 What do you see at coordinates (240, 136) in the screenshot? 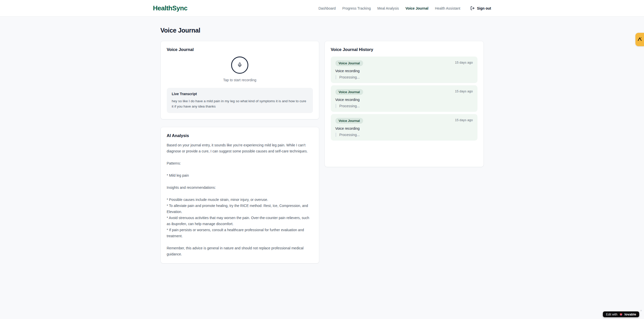
I see `ai-analysis-title: AI Analysis` at bounding box center [240, 136].